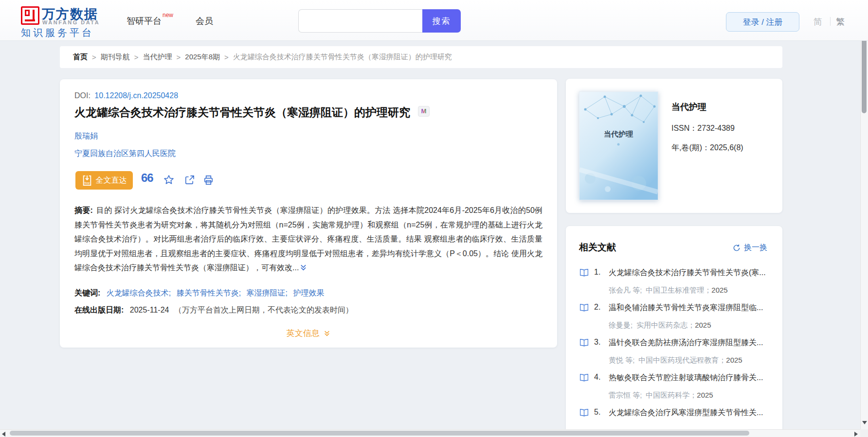  What do you see at coordinates (27, 13) in the screenshot?
I see `logo-shape-rect` at bounding box center [27, 13].